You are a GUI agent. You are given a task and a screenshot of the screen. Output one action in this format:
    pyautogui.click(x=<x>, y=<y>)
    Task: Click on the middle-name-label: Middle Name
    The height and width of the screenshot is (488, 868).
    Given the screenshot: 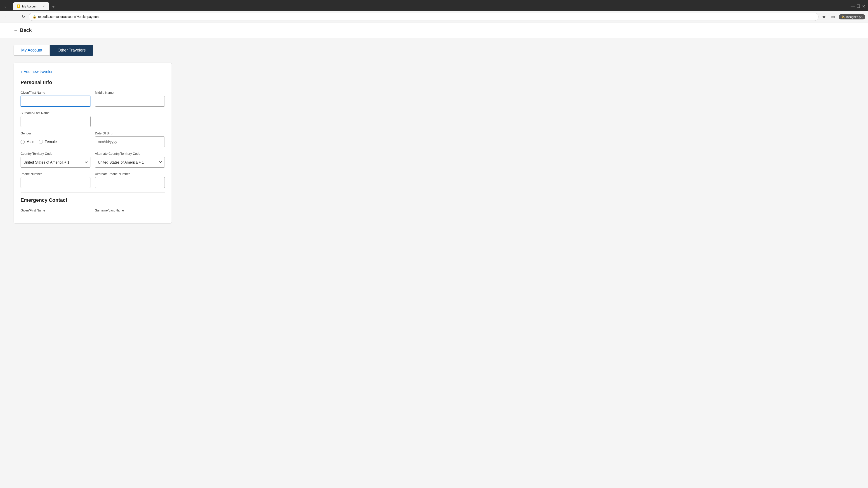 What is the action you would take?
    pyautogui.click(x=130, y=93)
    